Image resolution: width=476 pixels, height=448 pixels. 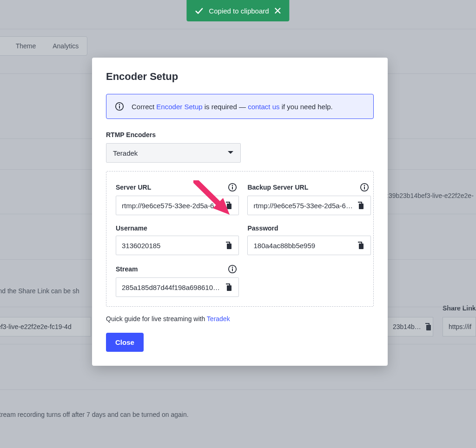 What do you see at coordinates (132, 228) in the screenshot?
I see `username-label: Username` at bounding box center [132, 228].